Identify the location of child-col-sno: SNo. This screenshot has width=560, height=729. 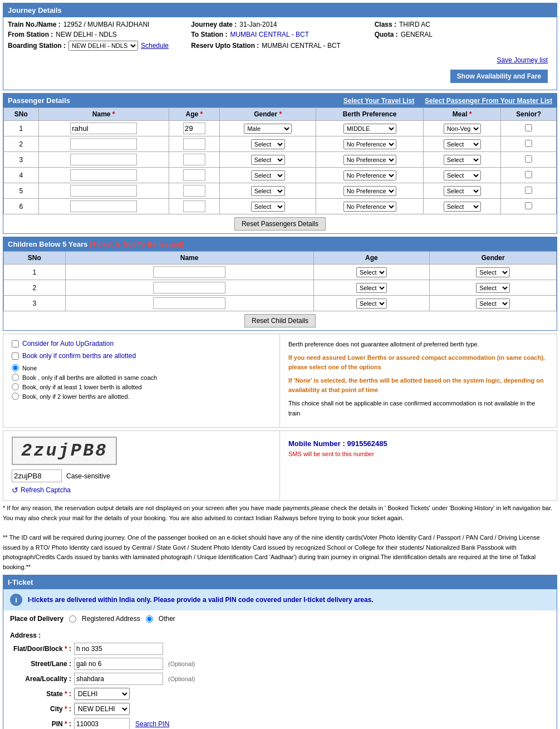
(35, 258).